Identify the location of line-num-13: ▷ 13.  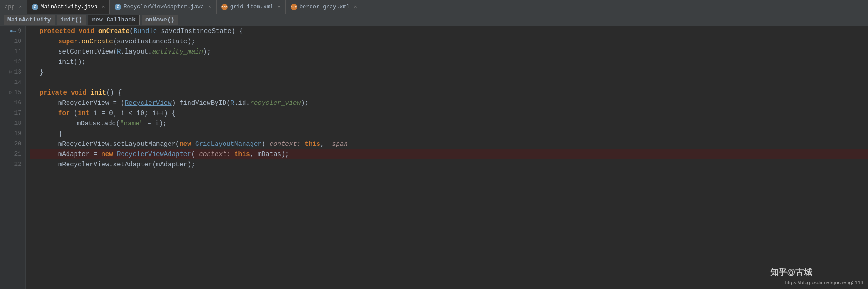
(13, 72).